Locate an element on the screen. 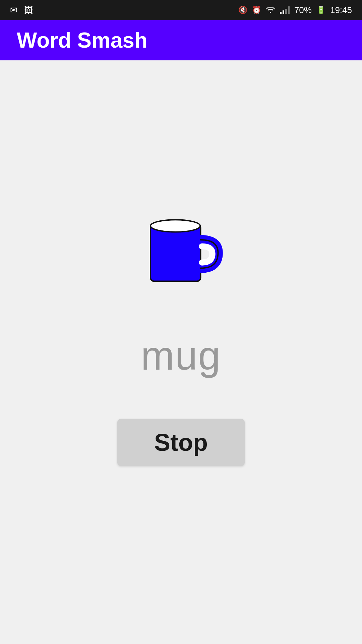 This screenshot has width=362, height=644. status-bar-right: 🔇 ⏰ 70% 🔋 19:45 is located at coordinates (295, 10).